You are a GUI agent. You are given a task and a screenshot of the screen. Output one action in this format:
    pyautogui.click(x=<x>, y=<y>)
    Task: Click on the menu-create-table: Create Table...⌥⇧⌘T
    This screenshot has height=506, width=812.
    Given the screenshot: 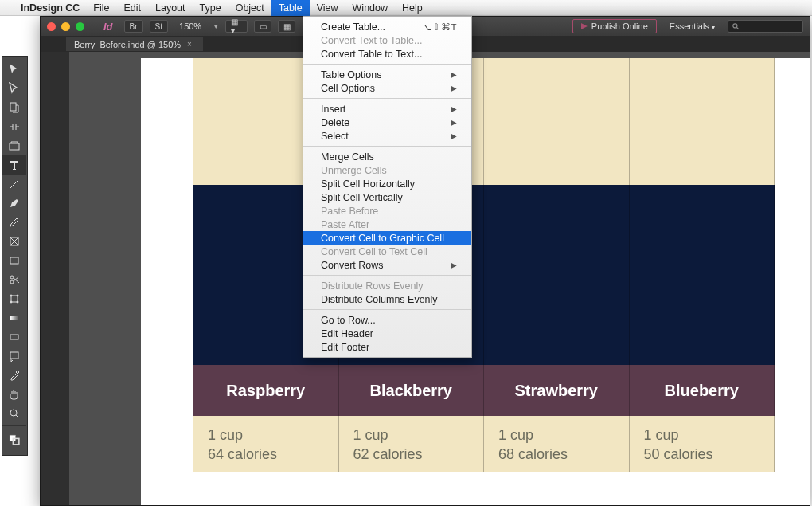 What is the action you would take?
    pyautogui.click(x=387, y=27)
    